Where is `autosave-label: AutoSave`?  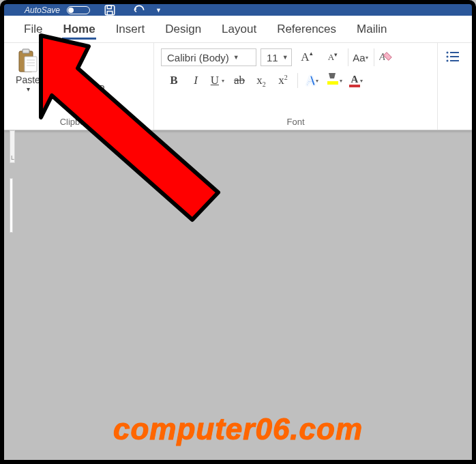
autosave-label: AutoSave is located at coordinates (42, 10).